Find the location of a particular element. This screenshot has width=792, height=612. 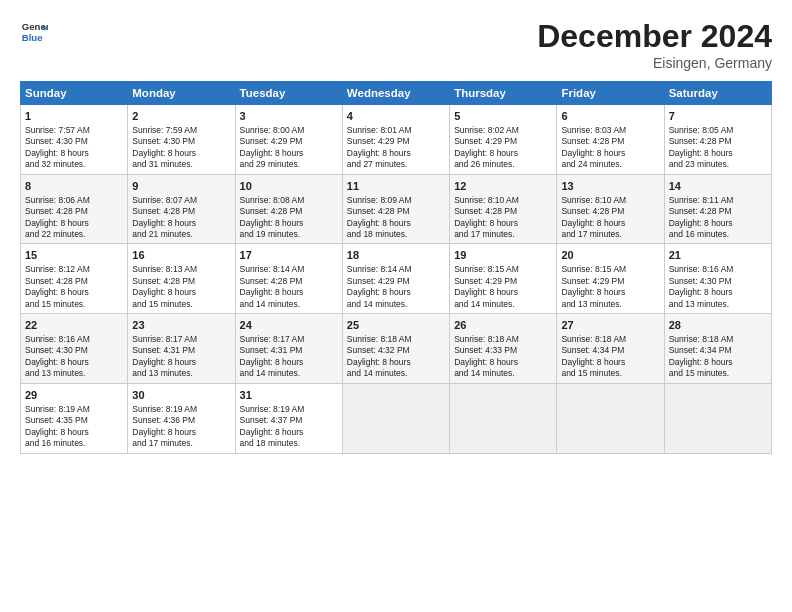

col-thursday: Thursday is located at coordinates (504, 94).